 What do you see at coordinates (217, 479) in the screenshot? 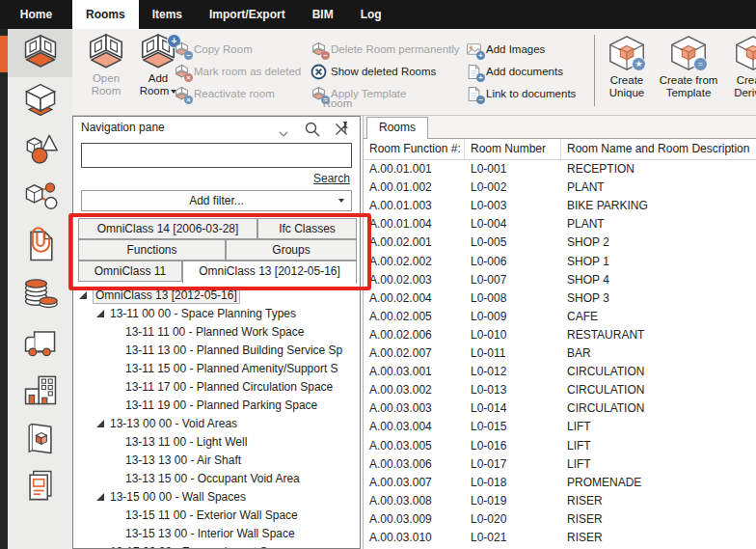
I see `tree-item: 13-13 15 00 - Occupant Void Area` at bounding box center [217, 479].